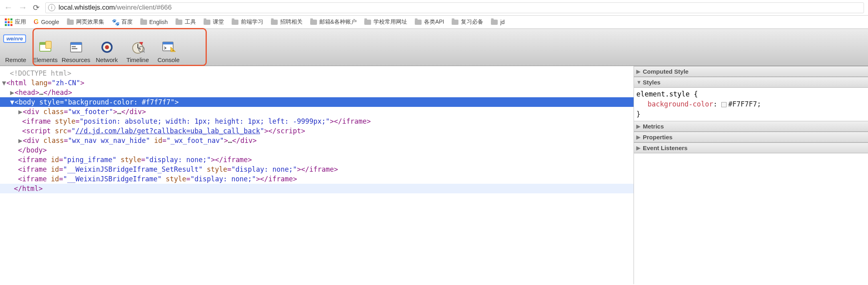 The image size is (868, 285). I want to click on toolbar-resources: Resources, so click(76, 47).